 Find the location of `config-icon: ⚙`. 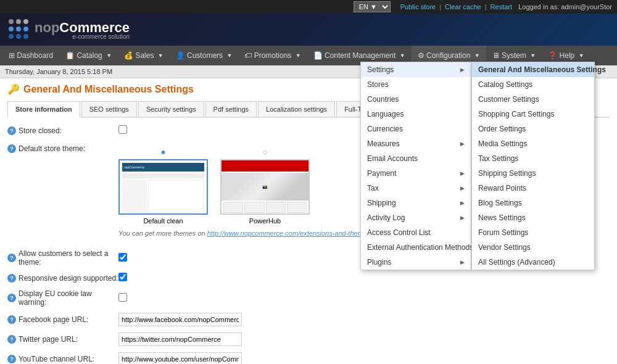

config-icon: ⚙ is located at coordinates (421, 56).